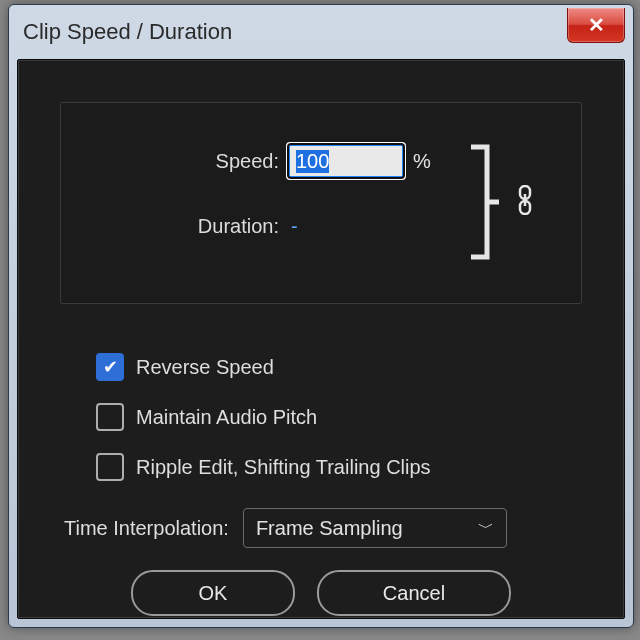 The height and width of the screenshot is (640, 640). I want to click on check-icon: ✔, so click(110, 367).